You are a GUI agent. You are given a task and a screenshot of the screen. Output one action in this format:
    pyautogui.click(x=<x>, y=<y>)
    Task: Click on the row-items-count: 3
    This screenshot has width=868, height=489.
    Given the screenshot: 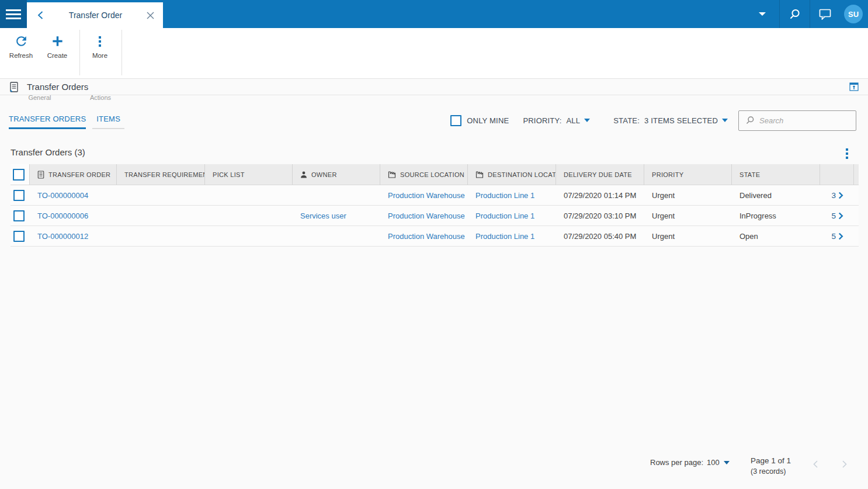 What is the action you would take?
    pyautogui.click(x=834, y=195)
    